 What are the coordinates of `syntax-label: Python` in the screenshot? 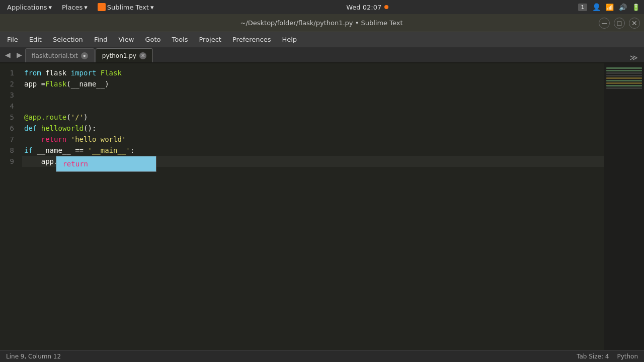 It's located at (627, 356).